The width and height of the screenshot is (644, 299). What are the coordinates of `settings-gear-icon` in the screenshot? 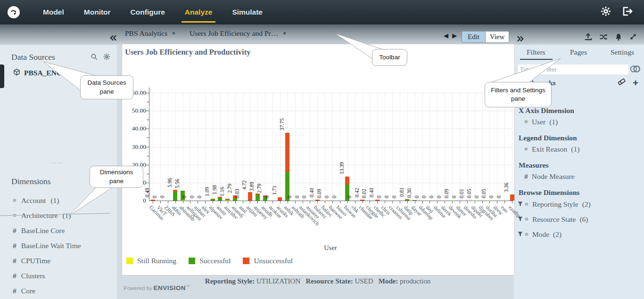 It's located at (606, 12).